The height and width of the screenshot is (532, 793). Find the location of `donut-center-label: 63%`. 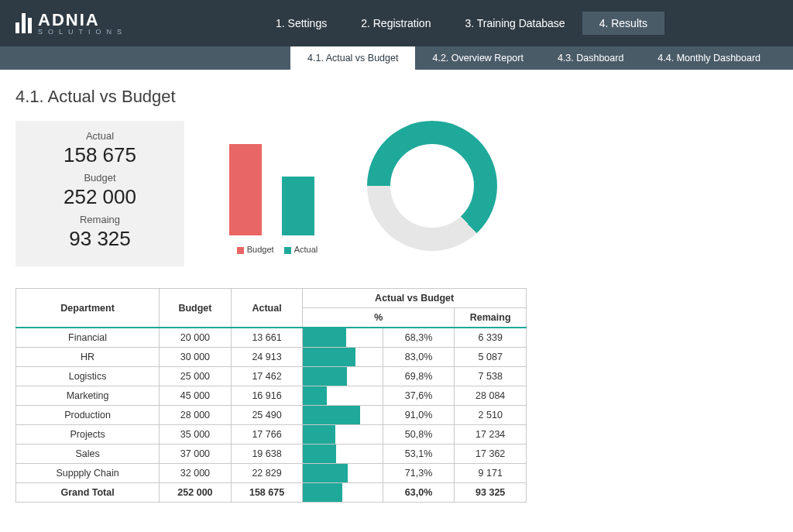

donut-center-label: 63% is located at coordinates (432, 186).